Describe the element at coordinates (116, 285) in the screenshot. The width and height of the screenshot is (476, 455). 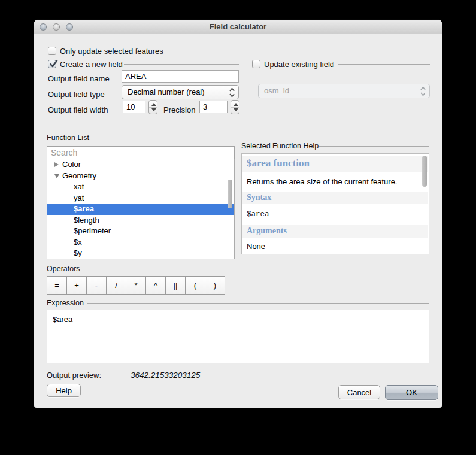
I see `operator-divide-button: /` at that location.